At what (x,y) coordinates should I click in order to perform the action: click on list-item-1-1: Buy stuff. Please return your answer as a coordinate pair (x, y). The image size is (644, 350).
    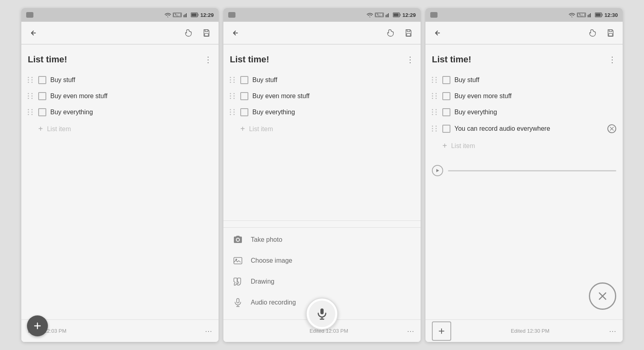
    Looking at the image, I should click on (120, 80).